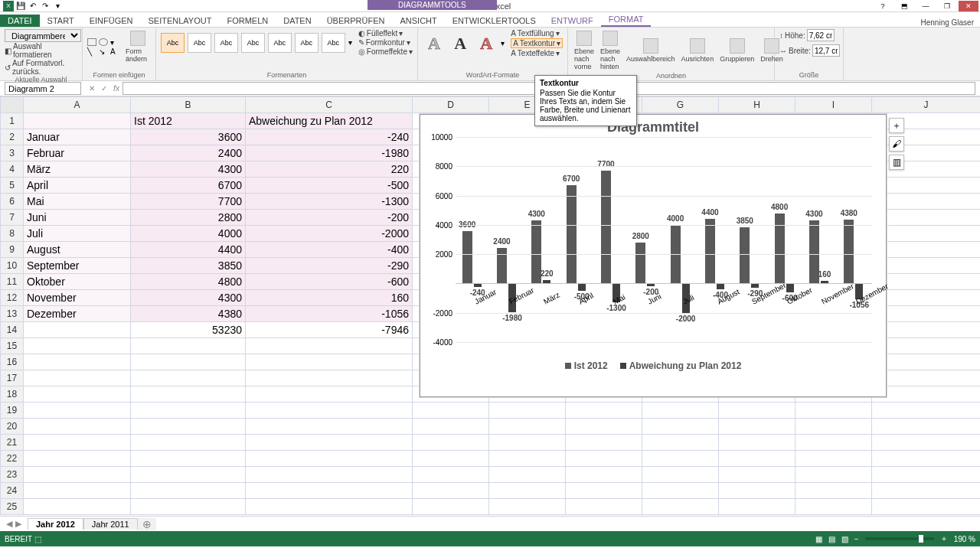 The image size is (980, 551). I want to click on cell-C1: Abweichung zu Plan 2012, so click(329, 121).